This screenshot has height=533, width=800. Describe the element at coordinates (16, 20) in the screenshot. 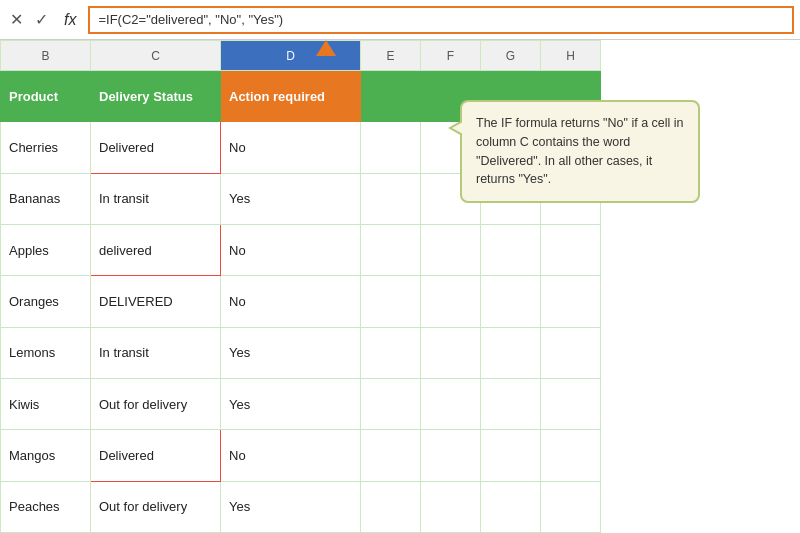

I see `cancel-icon: ✕` at that location.